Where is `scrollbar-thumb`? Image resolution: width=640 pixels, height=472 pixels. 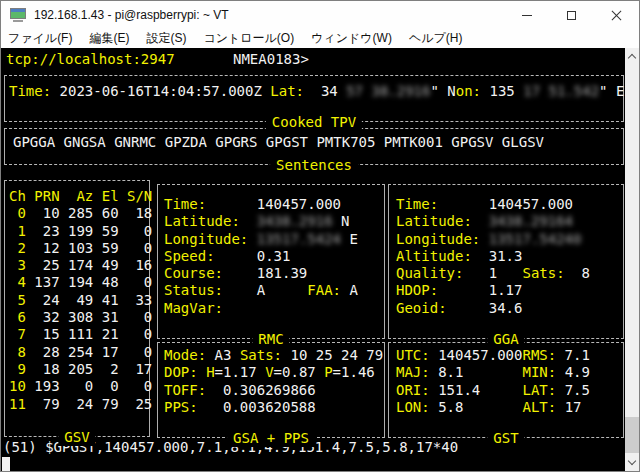 scrollbar-thumb is located at coordinates (632, 435).